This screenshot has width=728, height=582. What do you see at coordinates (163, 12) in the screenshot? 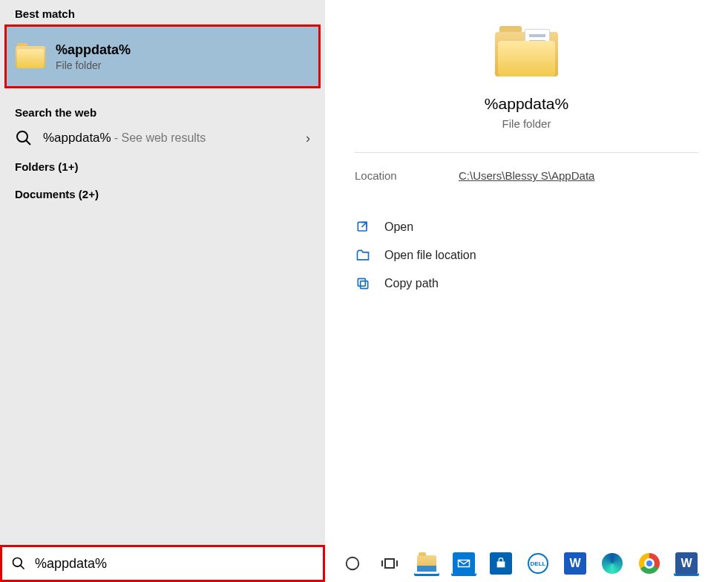
I see `best-match-heading: Best match` at bounding box center [163, 12].